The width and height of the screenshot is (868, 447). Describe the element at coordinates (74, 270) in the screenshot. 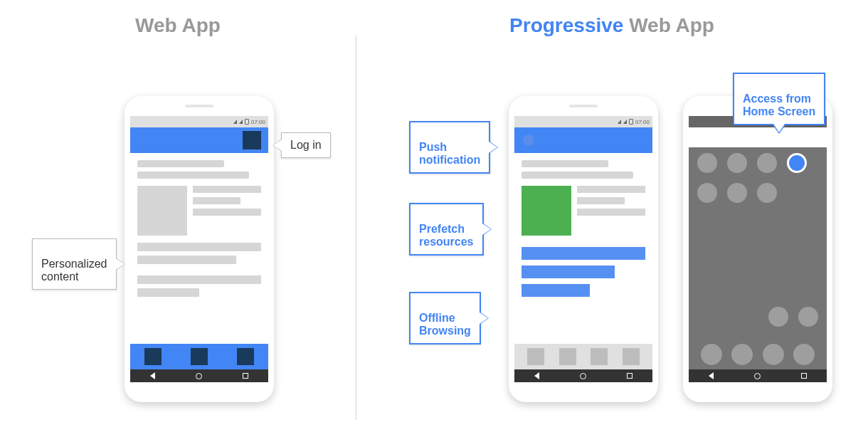

I see `callout-text: Personalized content` at that location.